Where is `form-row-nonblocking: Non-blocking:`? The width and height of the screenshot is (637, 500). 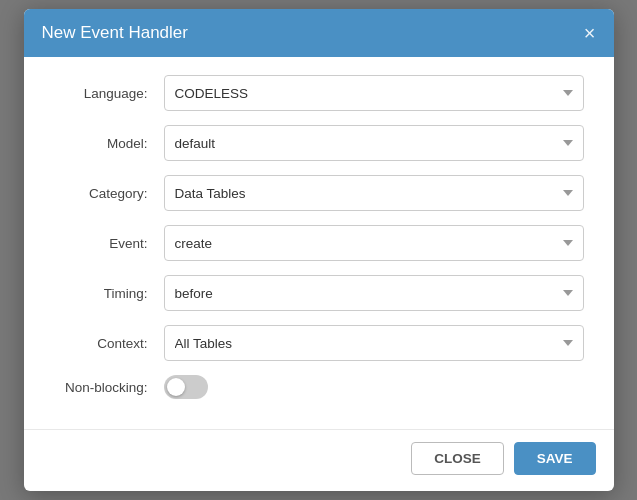
form-row-nonblocking: Non-blocking: is located at coordinates (319, 387).